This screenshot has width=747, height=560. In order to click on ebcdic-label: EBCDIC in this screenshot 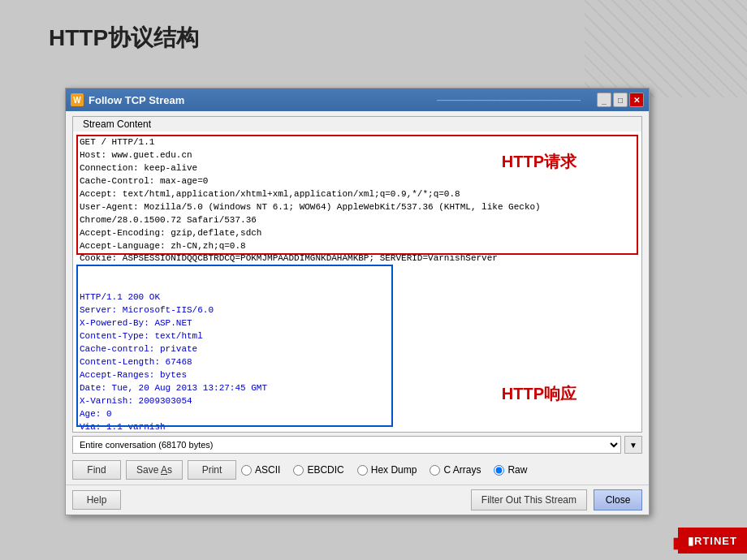, I will do `click(325, 470)`.